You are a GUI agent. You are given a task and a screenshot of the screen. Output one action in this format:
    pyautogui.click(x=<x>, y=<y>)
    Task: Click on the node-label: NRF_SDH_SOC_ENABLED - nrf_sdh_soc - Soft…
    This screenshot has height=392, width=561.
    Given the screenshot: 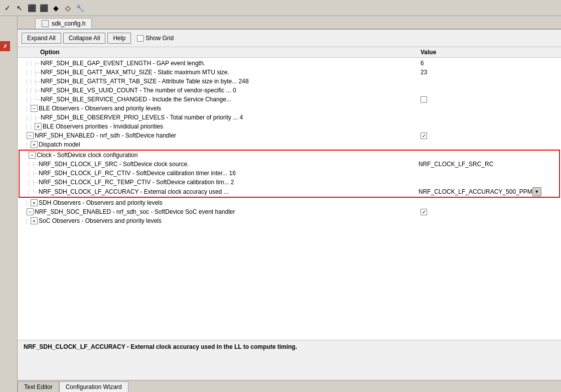 What is the action you would take?
    pyautogui.click(x=228, y=212)
    